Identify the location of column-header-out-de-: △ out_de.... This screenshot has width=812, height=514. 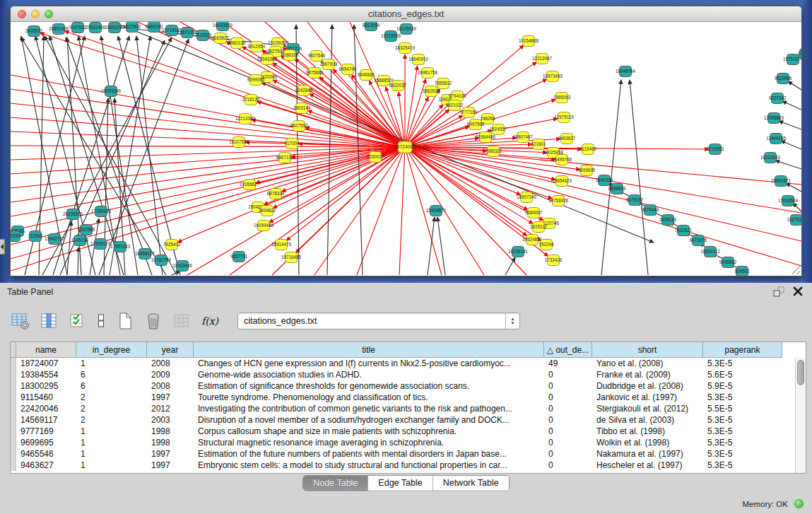
(568, 350).